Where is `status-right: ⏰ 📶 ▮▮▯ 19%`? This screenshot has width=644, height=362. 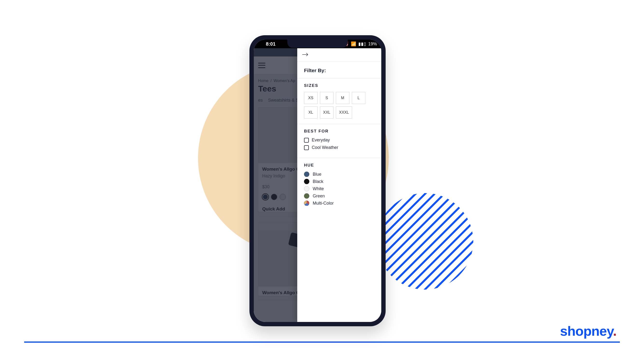 status-right: ⏰ 📶 ▮▮▯ 19% is located at coordinates (362, 44).